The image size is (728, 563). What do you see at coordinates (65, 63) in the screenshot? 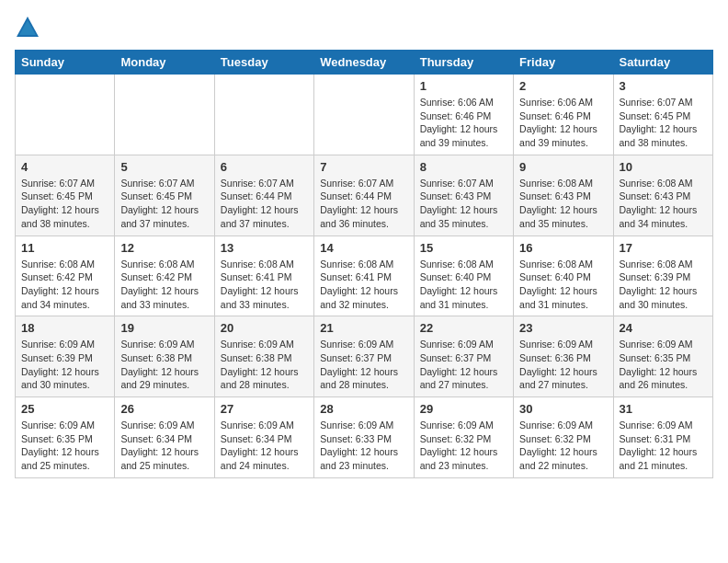
I see `day-of-week-header: Sunday` at bounding box center [65, 63].